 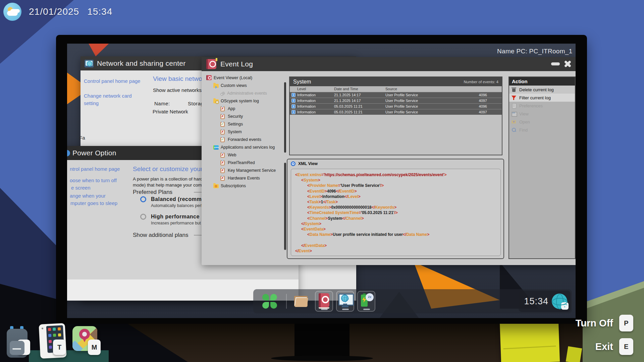 I want to click on power-description: A power plan is a collection of hardv mo…, so click(x=169, y=182).